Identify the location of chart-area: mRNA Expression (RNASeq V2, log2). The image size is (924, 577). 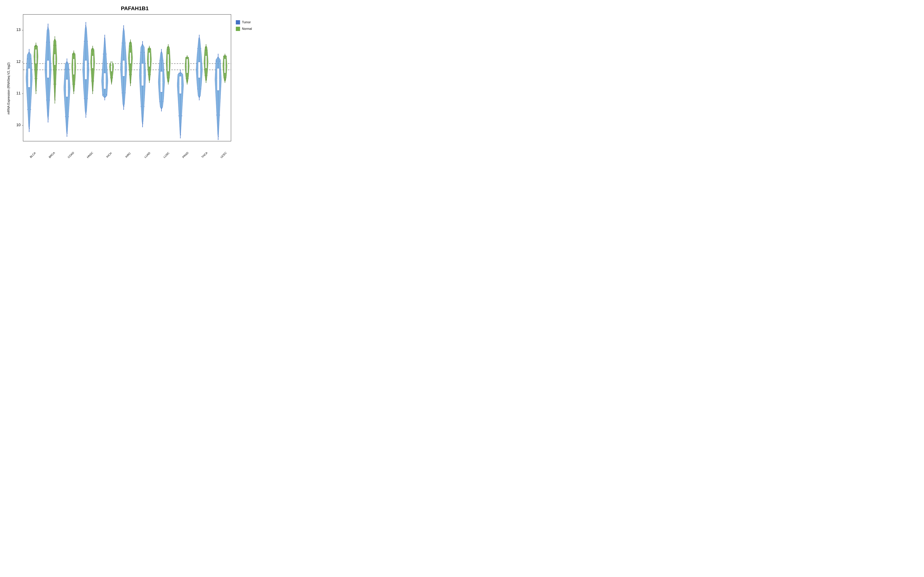
(135, 89).